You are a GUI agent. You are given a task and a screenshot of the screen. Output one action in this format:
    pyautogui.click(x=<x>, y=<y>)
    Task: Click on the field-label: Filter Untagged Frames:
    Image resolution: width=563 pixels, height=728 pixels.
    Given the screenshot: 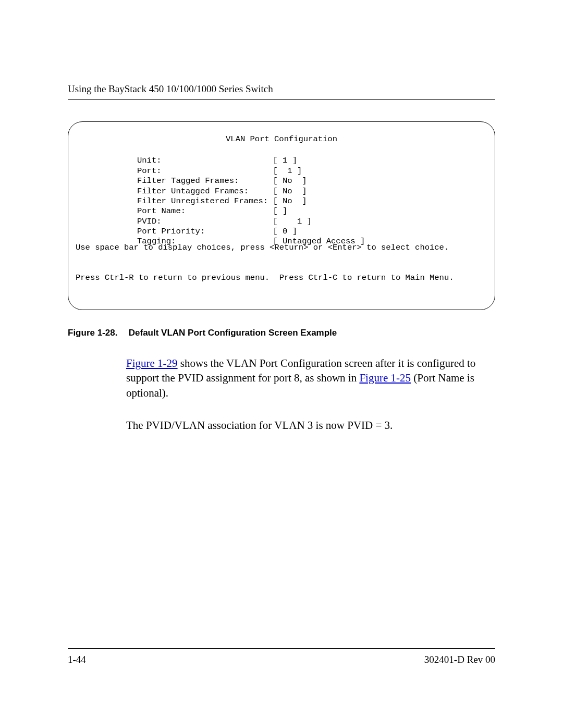 What is the action you would take?
    pyautogui.click(x=193, y=191)
    